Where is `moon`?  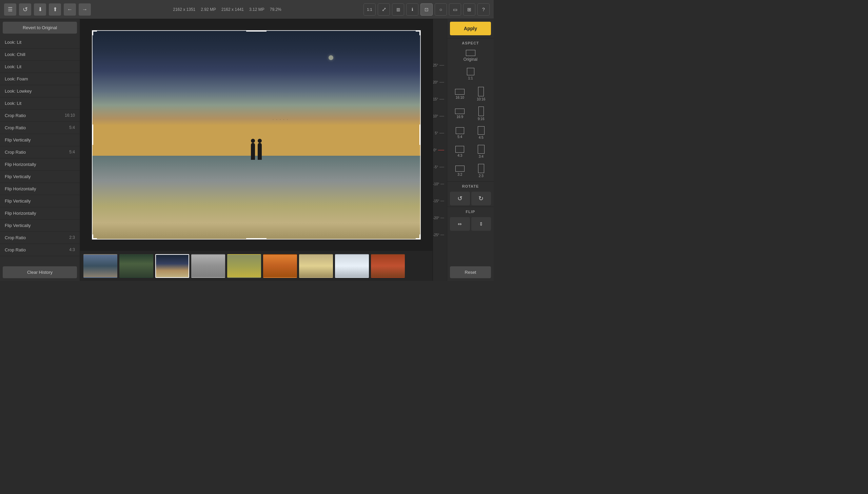
moon is located at coordinates (331, 58).